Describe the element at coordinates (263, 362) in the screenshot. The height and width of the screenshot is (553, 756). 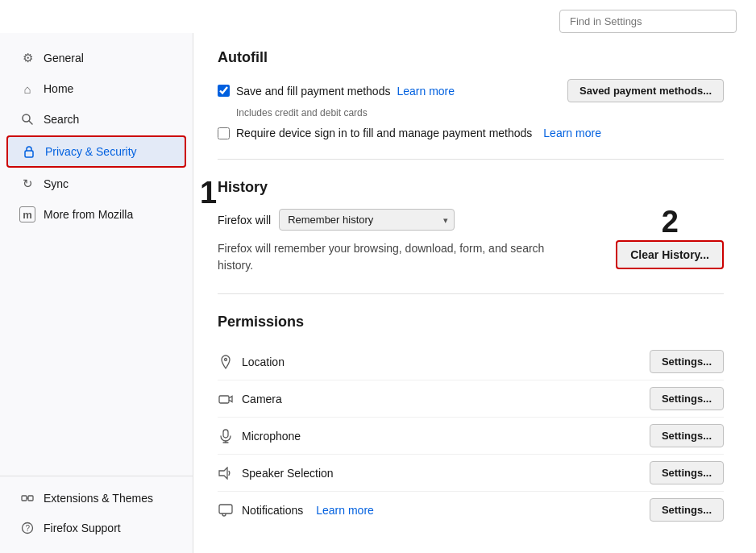
I see `perm-label-location: Location` at that location.